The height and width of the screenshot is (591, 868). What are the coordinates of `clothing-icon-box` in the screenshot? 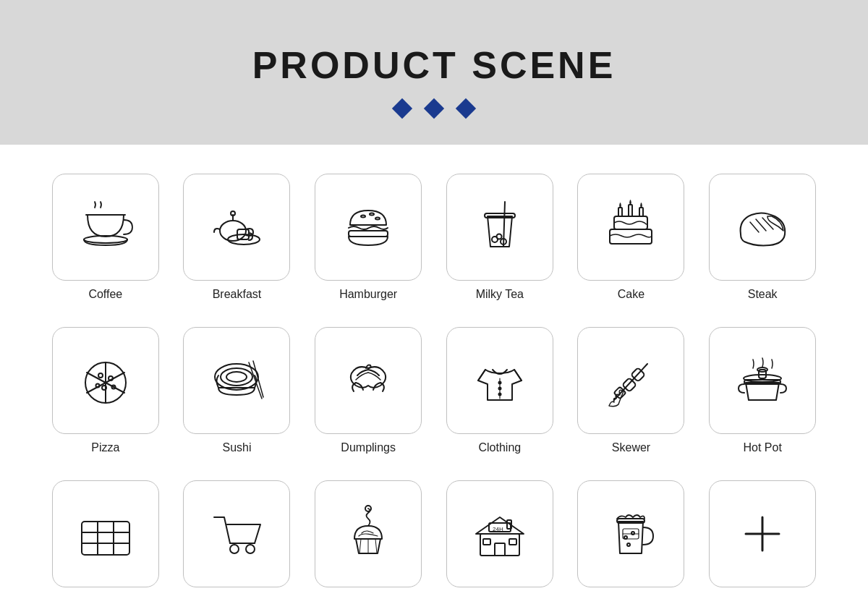 It's located at (500, 380).